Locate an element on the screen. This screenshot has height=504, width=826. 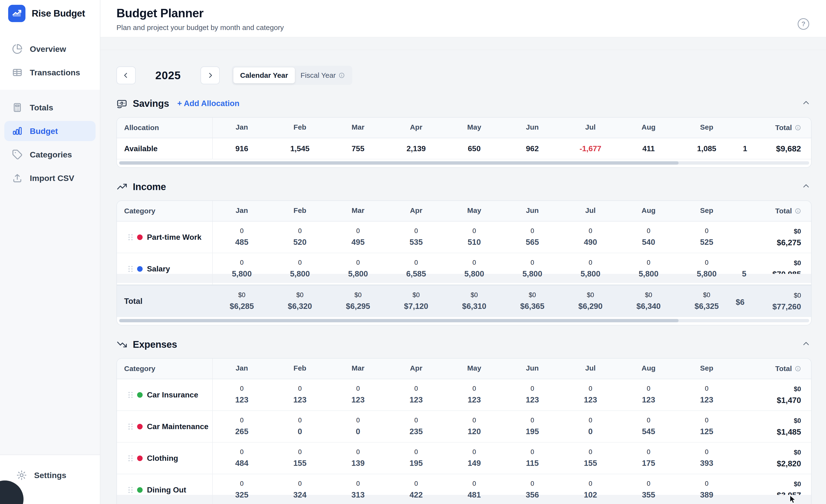
sidebar-item-transactions: Transactions is located at coordinates (50, 72).